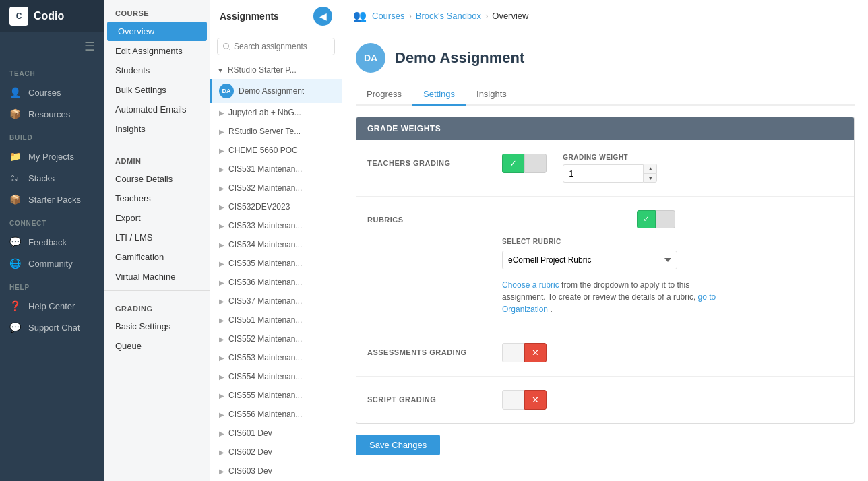 Image resolution: width=868 pixels, height=481 pixels. Describe the element at coordinates (276, 395) in the screenshot. I see `assignment-item-cis555: ▶ CIS555 Maintenan...` at that location.